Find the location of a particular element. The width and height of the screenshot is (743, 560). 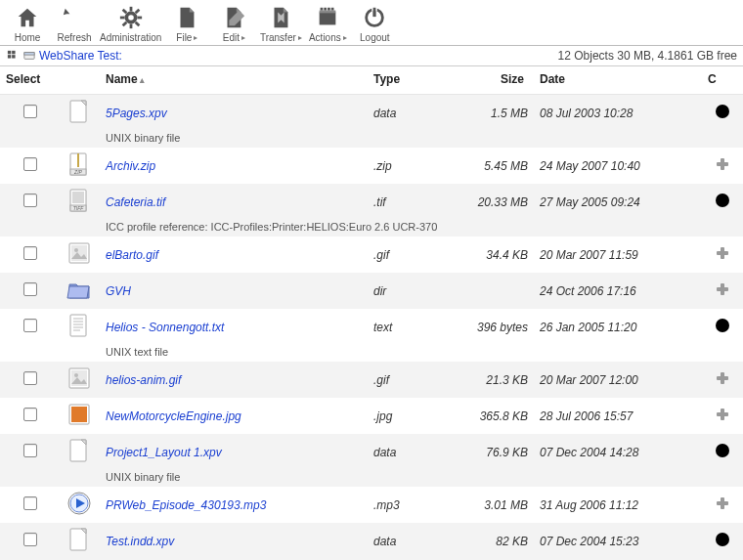

table-row: PRWeb_Episode_430193.mp3.mp33.01 MB31 Au… is located at coordinates (372, 504).